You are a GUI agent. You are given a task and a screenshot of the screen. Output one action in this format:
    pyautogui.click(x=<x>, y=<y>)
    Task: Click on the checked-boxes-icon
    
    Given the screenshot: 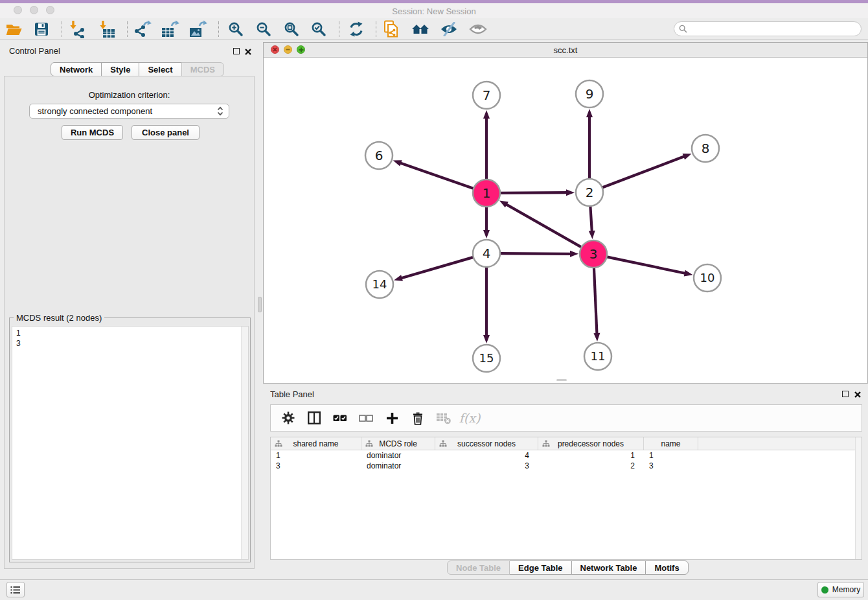 What is the action you would take?
    pyautogui.click(x=340, y=418)
    